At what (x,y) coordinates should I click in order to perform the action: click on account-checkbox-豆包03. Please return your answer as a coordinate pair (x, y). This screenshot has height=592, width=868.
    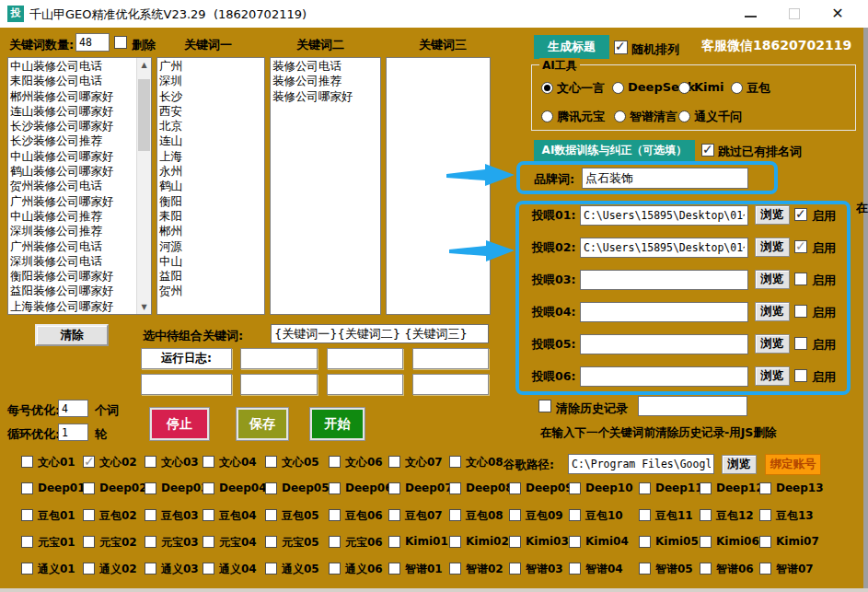
    Looking at the image, I should click on (151, 516).